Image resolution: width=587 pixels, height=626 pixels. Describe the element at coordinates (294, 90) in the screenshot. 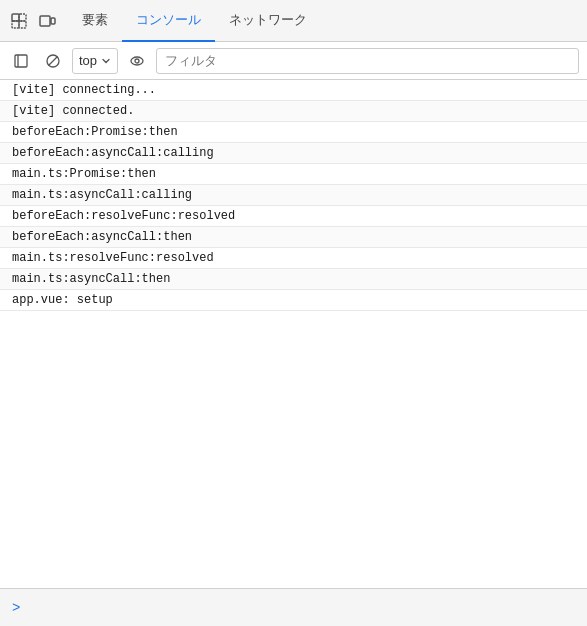

I see `console-line: [vite] connecting...` at that location.